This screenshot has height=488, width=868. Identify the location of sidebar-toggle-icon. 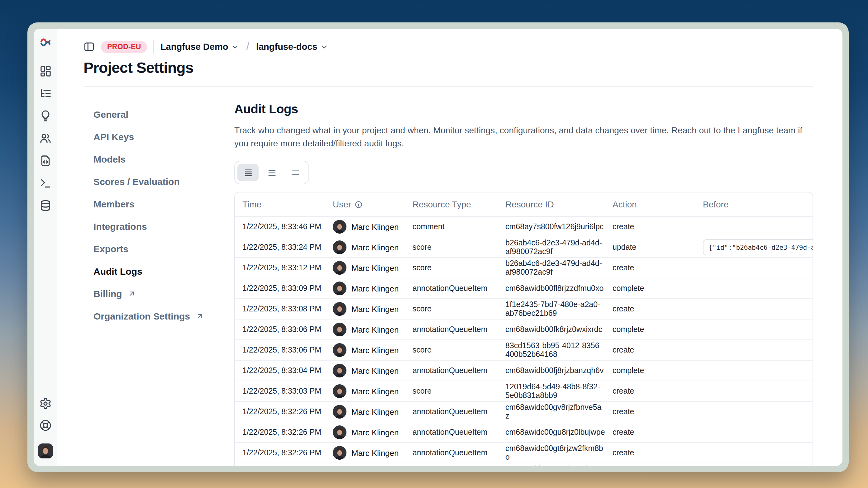
(89, 46).